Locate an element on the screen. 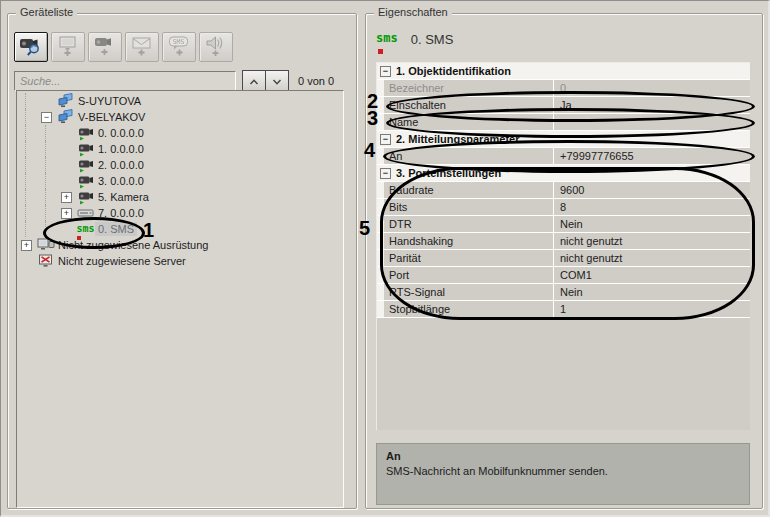 The image size is (770, 517). workstation-icon is located at coordinates (66, 101).